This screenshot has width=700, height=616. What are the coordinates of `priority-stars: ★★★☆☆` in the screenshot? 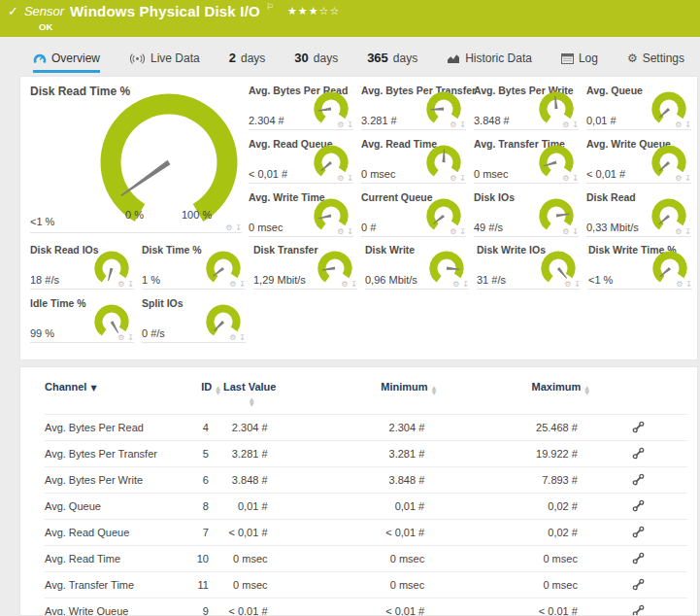 It's located at (314, 12).